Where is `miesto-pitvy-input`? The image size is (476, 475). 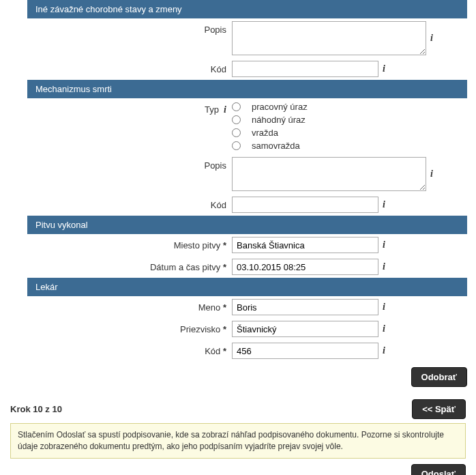 miesto-pitvy-input is located at coordinates (306, 245).